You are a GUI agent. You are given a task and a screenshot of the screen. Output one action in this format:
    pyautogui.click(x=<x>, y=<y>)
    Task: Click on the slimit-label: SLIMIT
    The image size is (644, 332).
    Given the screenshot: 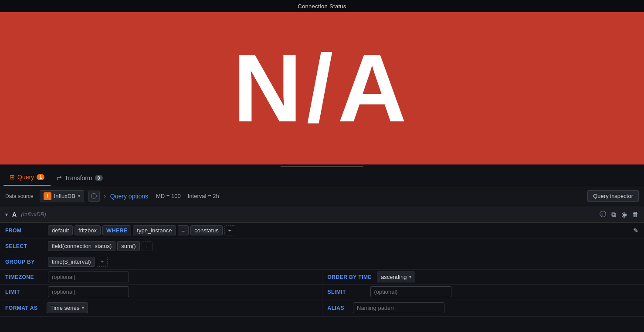 What is the action you would take?
    pyautogui.click(x=346, y=292)
    